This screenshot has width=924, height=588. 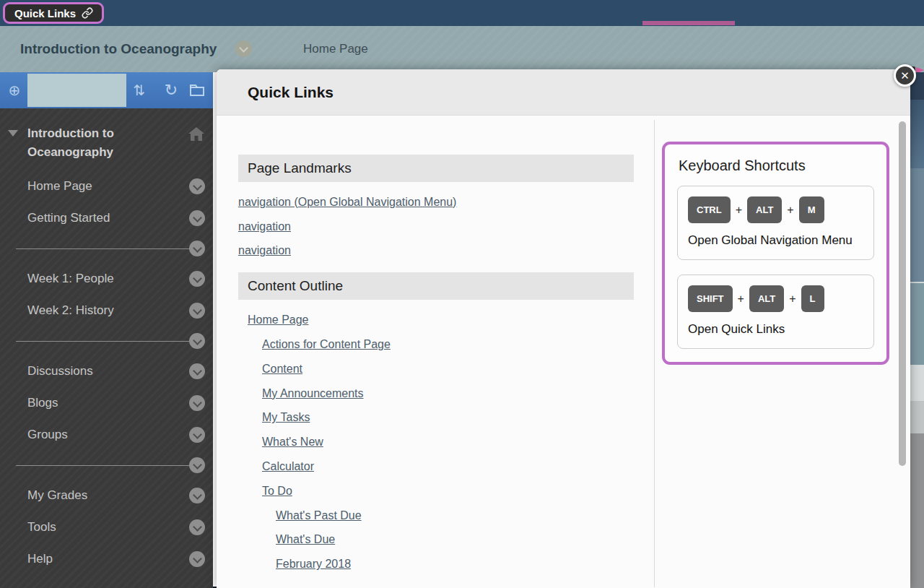 What do you see at coordinates (244, 49) in the screenshot?
I see `course-menu-chevron-icon` at bounding box center [244, 49].